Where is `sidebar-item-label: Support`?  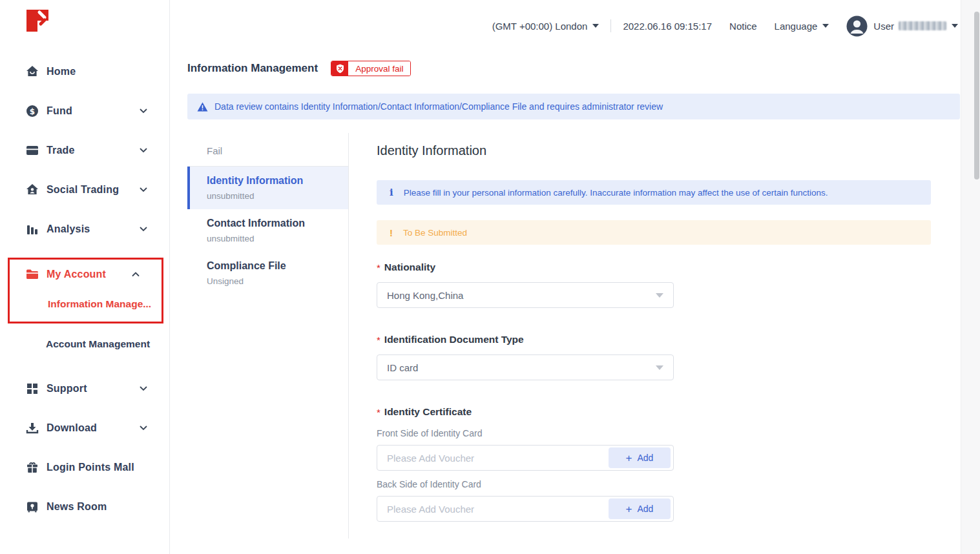
sidebar-item-label: Support is located at coordinates (67, 389).